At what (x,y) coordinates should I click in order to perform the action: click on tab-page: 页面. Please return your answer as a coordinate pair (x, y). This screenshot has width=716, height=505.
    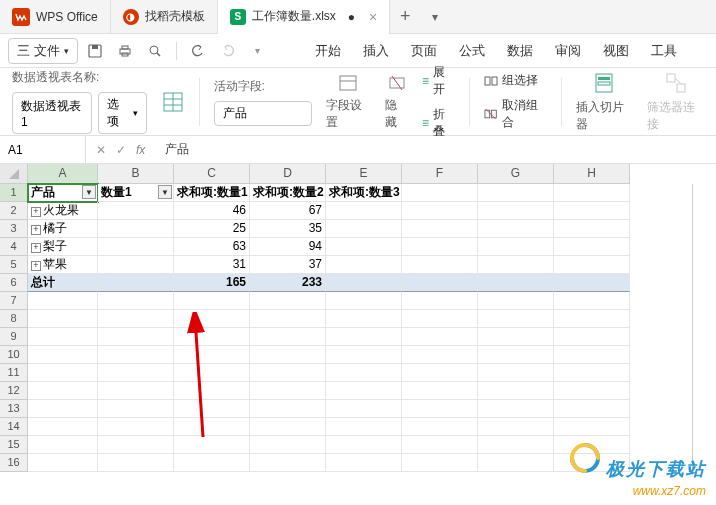
    Looking at the image, I should click on (424, 51).